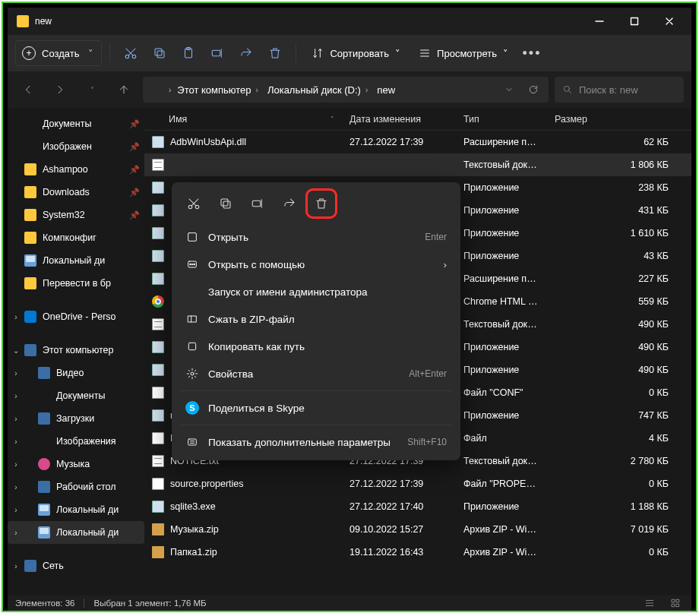 Image resolution: width=699 pixels, height=616 pixels. Describe the element at coordinates (318, 90) in the screenshot. I see `crumb-drive: Локальный диск (D:)›` at that location.